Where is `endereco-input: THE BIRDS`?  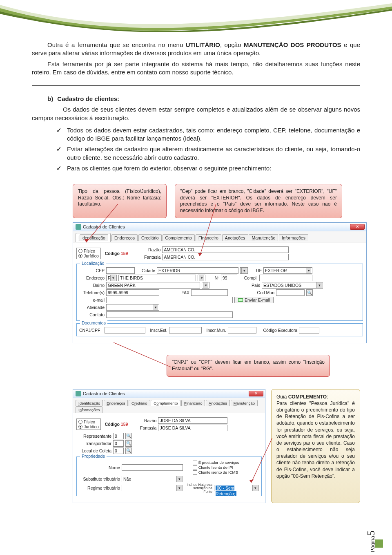
endereco-input: THE BIRDS is located at coordinates (157, 278).